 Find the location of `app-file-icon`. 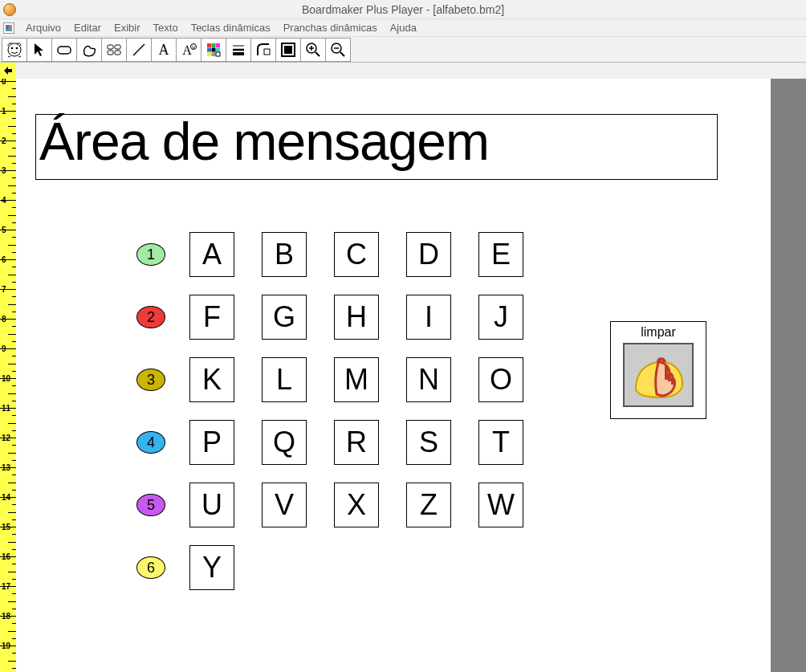

app-file-icon is located at coordinates (9, 28).